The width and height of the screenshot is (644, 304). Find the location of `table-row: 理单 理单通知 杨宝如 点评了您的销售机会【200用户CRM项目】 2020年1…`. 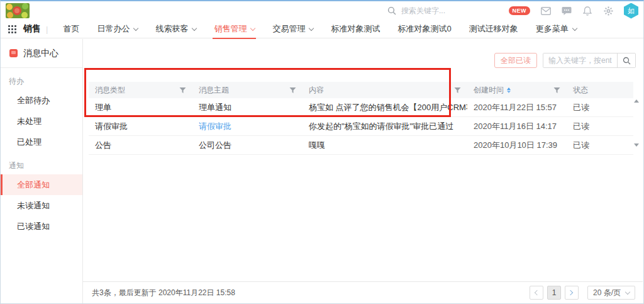

table-row: 理单 理单通知 杨宝如 点评了您的销售机会【200用户CRM项目】 2020年1… is located at coordinates (361, 108).